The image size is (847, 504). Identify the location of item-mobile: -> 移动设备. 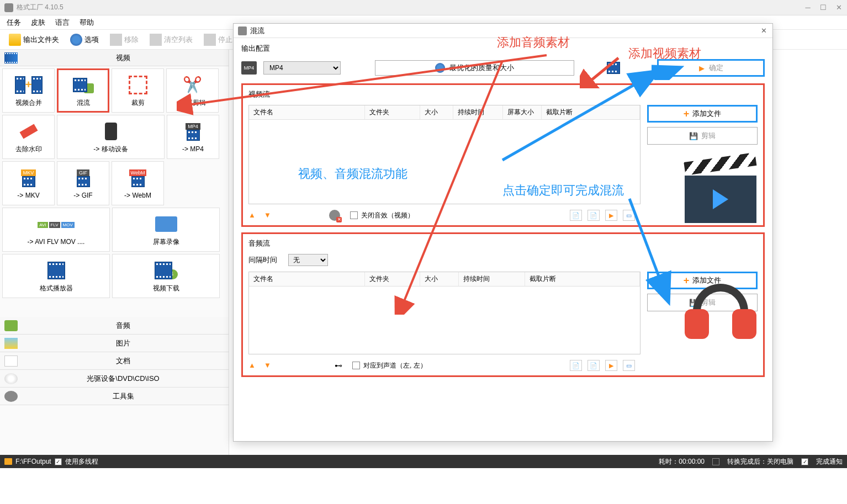
(110, 137).